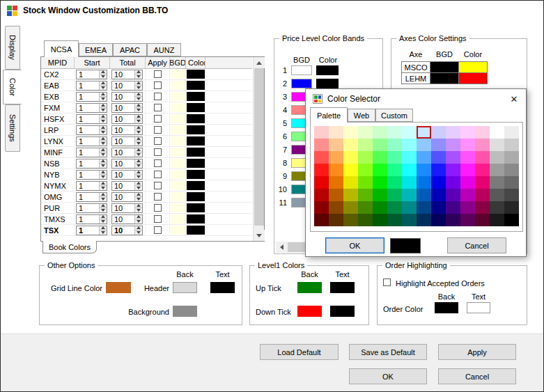 This screenshot has width=544, height=392. Describe the element at coordinates (96, 50) in the screenshot. I see `tab-emea: EMEA` at that location.